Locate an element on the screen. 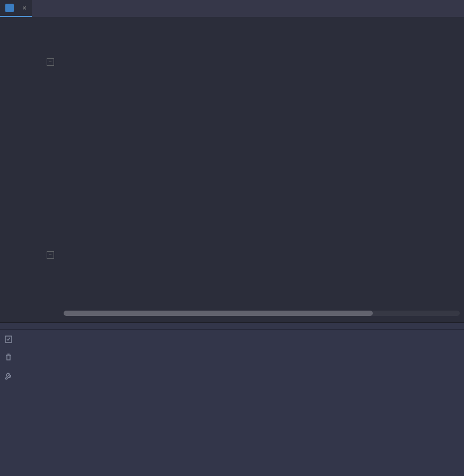  tab-bar: × is located at coordinates (232, 8).